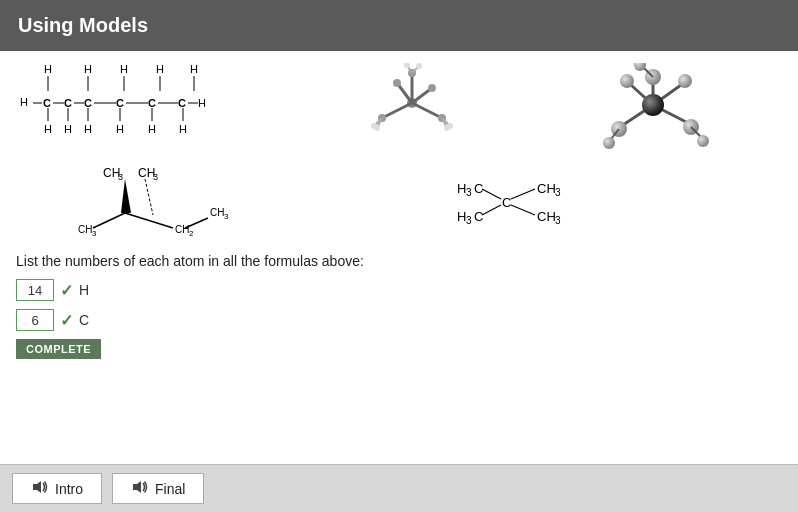 The image size is (798, 512). Describe the element at coordinates (399, 290) in the screenshot. I see `answer-row-h: ✓ H` at that location.